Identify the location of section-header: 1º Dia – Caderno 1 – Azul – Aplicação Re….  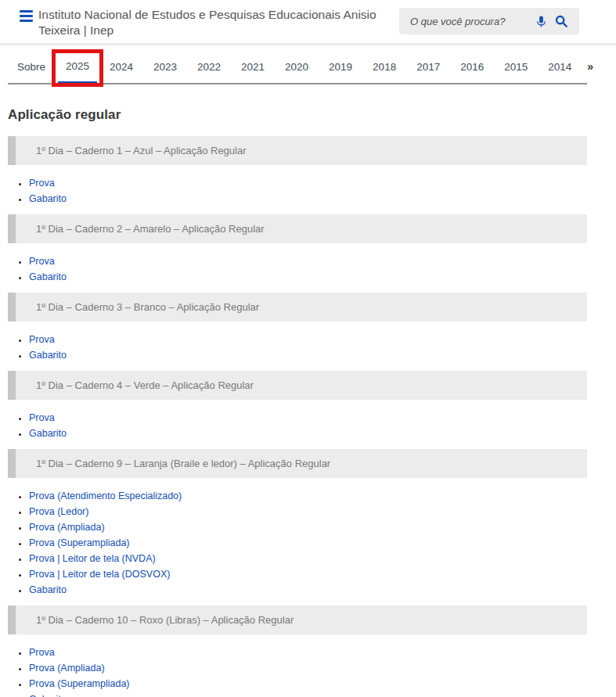
(297, 150).